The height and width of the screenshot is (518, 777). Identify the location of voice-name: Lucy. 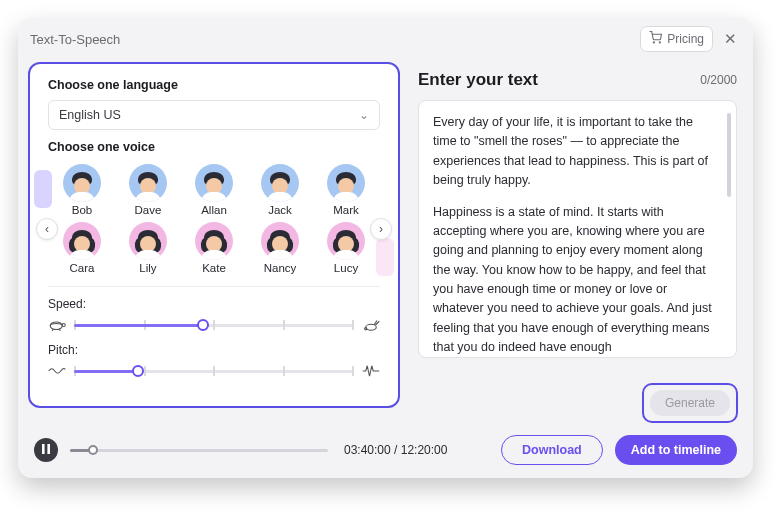
(346, 268).